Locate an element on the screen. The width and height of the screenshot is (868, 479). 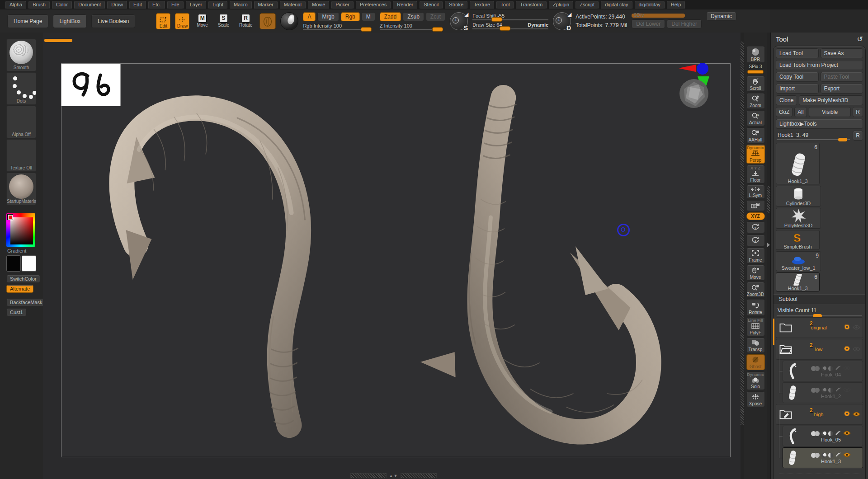
menu-item-transform: Transform is located at coordinates (531, 5).